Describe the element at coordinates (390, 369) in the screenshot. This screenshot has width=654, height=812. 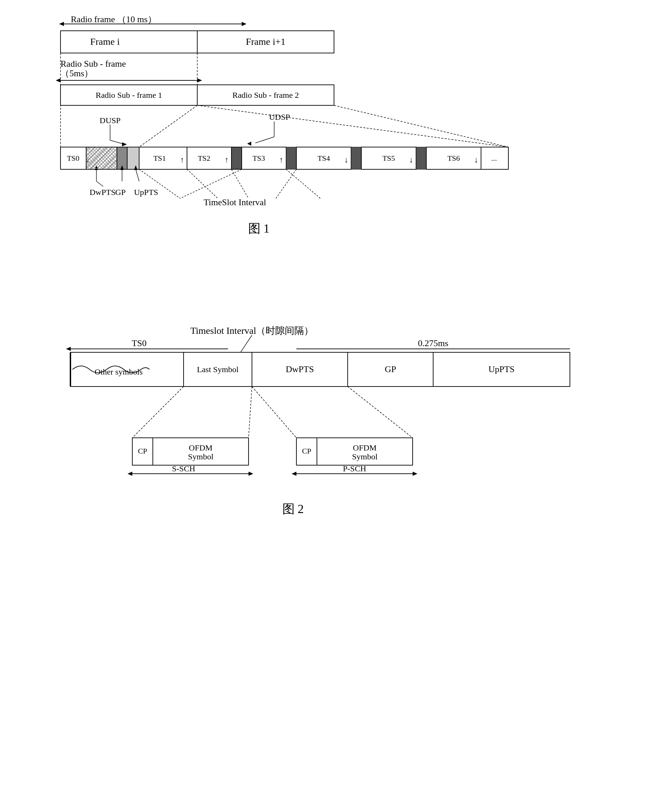
I see `gp-label2: GP` at that location.